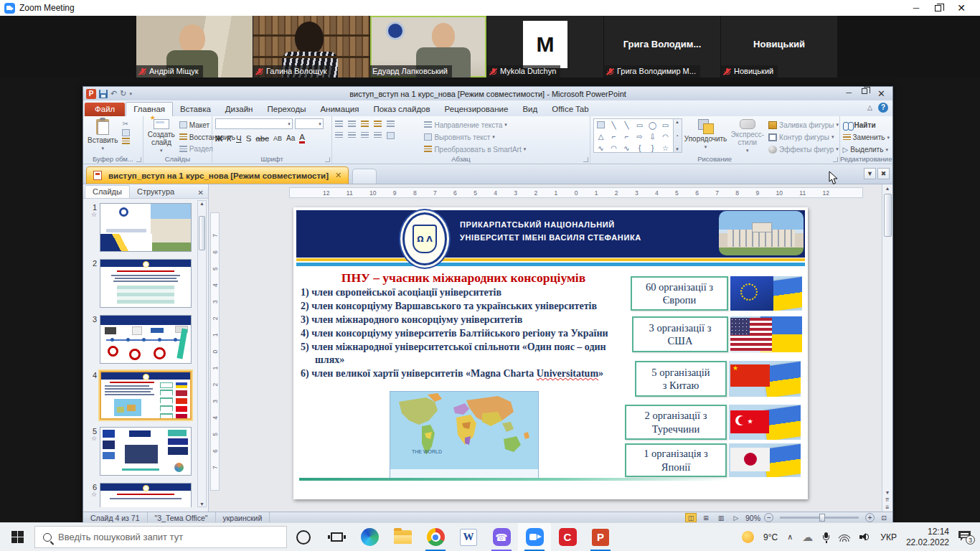 This screenshot has width=980, height=551. I want to click on columns-icon, so click(390, 136).